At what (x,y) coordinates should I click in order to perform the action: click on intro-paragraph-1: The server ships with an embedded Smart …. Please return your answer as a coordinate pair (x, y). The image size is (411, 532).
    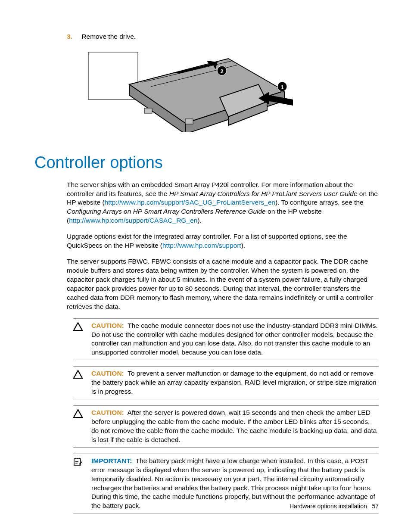
    Looking at the image, I should click on (223, 203).